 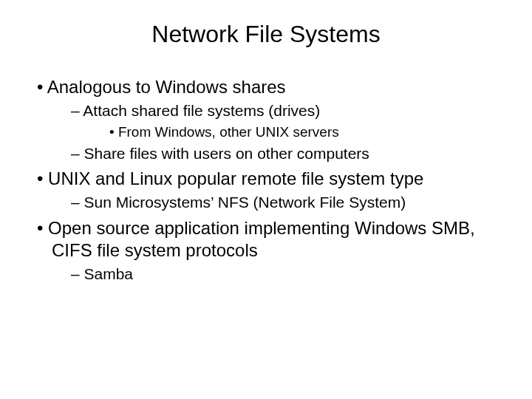 What do you see at coordinates (273, 154) in the screenshot?
I see `bullet-level2: Share files with users on other computer…` at bounding box center [273, 154].